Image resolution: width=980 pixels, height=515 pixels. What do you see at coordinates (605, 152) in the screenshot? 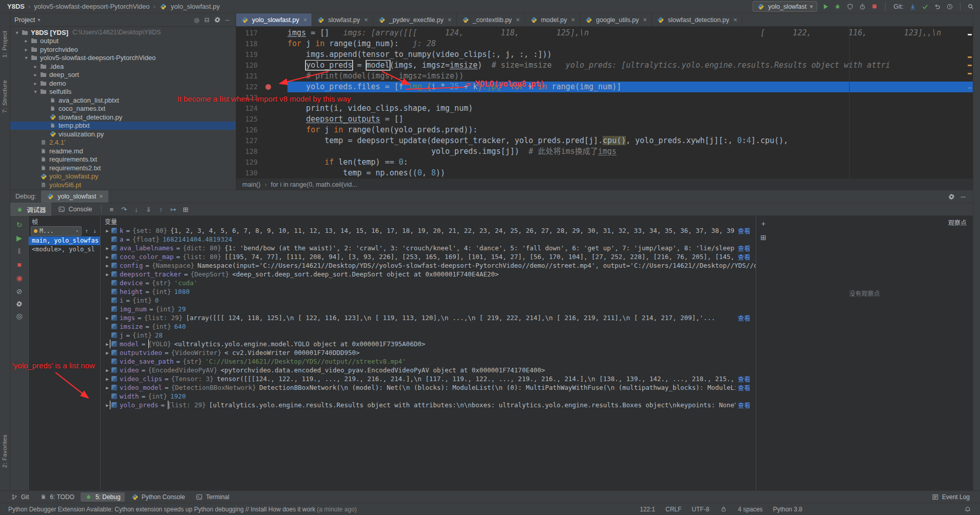
I see `code-line: 128 yolo_preds.imgs[j]) # 此处将ims换成了imgs` at bounding box center [605, 152].